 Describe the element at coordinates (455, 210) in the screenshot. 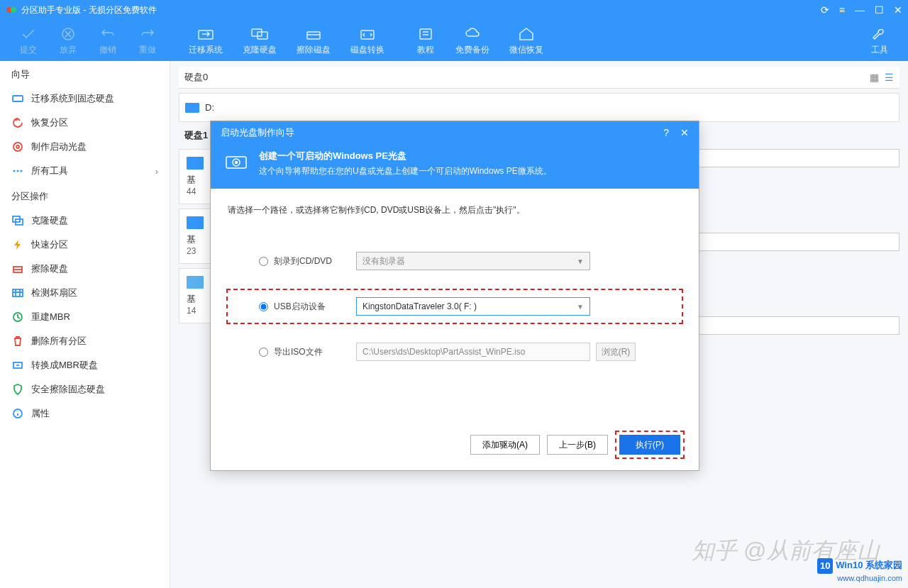

I see `dialog-instruction: 请选择一个路径，或选择将它制作到CD, DVD或USB设备上，然后点击"执行"。` at that location.